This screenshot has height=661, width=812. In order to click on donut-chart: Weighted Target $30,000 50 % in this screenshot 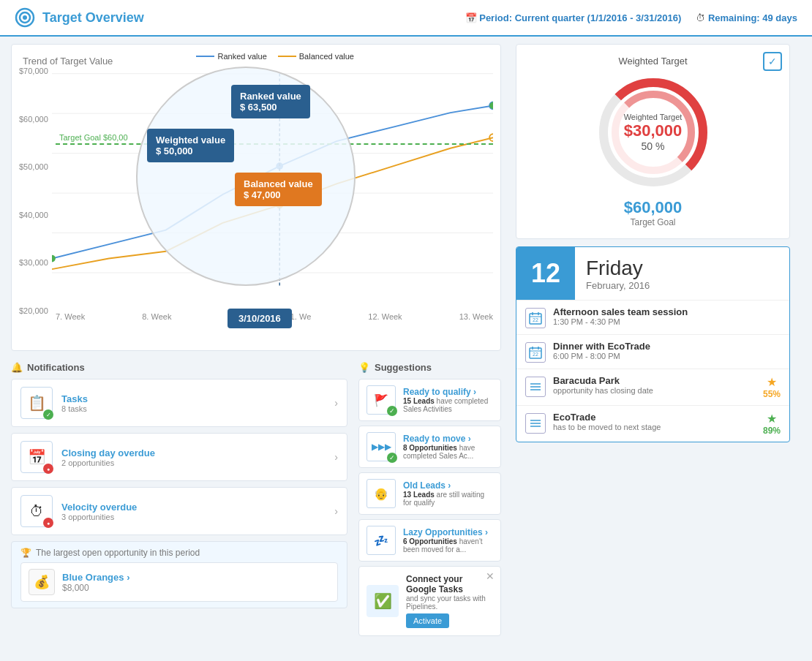, I will do `click(653, 132)`.